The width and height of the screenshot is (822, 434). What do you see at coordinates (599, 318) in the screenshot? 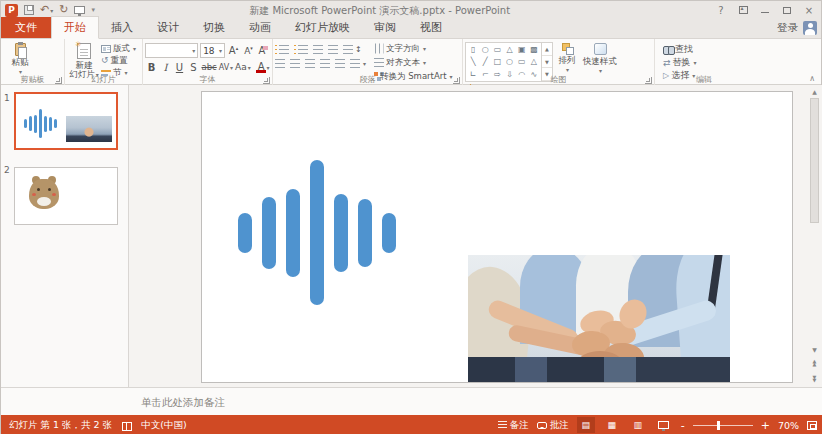
I see `team-photo` at bounding box center [599, 318].